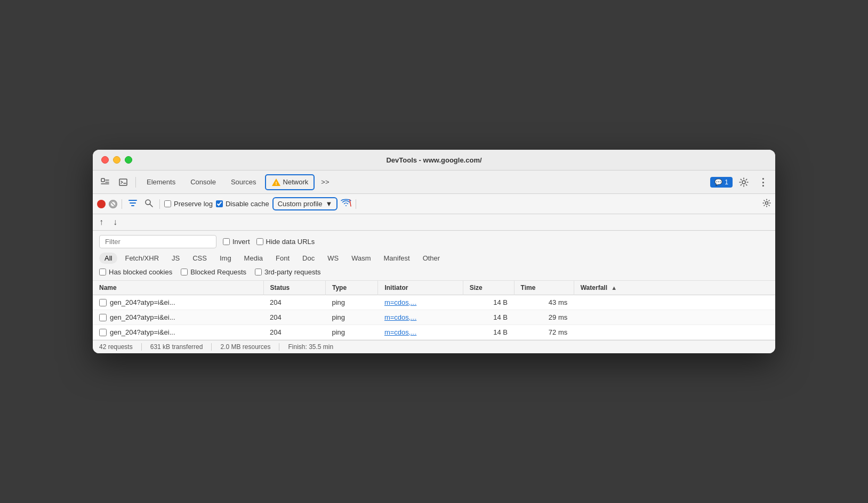 Image resolution: width=868 pixels, height=503 pixels. I want to click on cell-initiator-2: m=cdos,..., so click(420, 332).